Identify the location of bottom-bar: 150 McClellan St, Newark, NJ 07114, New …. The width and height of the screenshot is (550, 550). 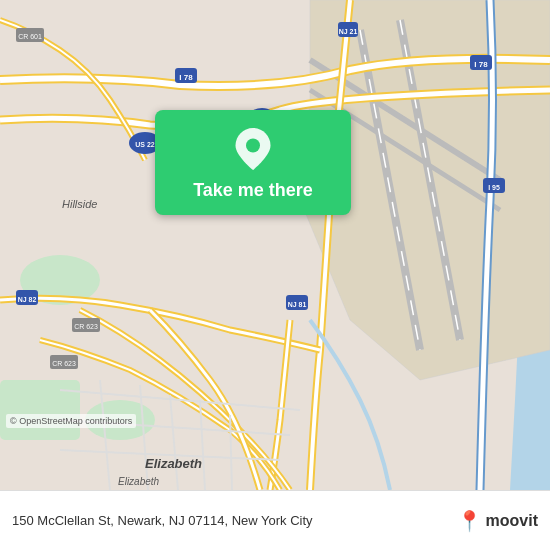
(275, 520).